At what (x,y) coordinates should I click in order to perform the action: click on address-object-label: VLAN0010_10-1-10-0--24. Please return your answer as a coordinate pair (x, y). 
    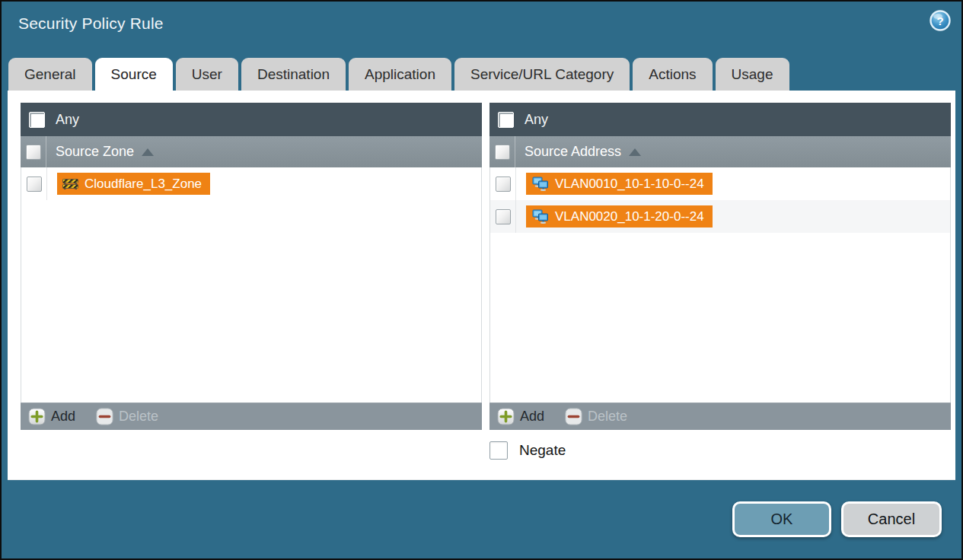
    Looking at the image, I should click on (630, 184).